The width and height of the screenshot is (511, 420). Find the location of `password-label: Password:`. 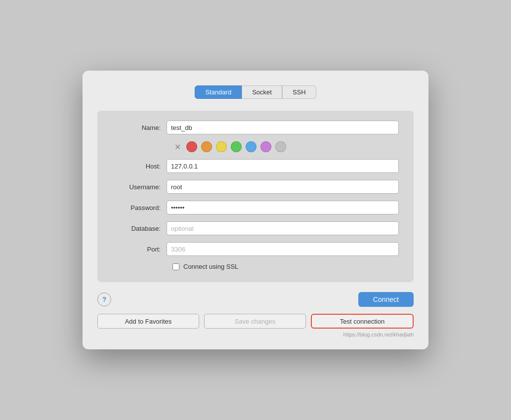

password-label: Password: is located at coordinates (139, 208).